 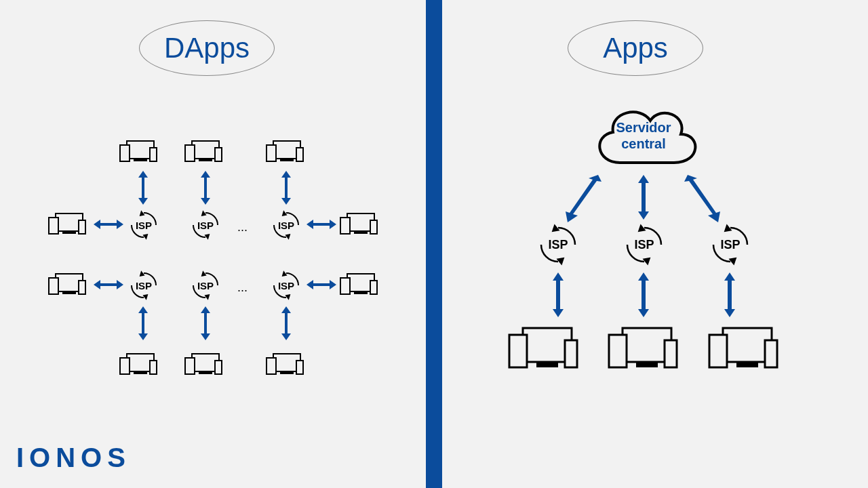 I want to click on dapps-title-bubble: DApps, so click(x=207, y=48).